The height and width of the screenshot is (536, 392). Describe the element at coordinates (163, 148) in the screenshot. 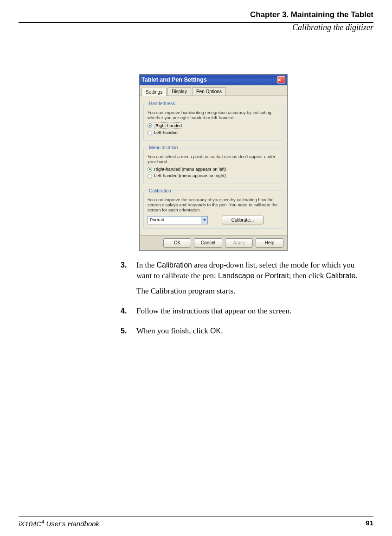

I see `menu-location-legend: Menu location` at that location.